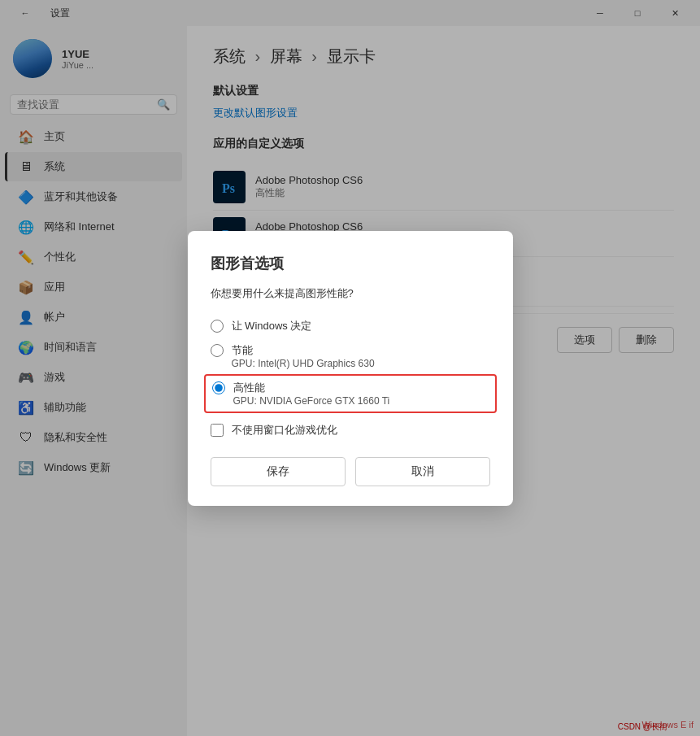 The width and height of the screenshot is (700, 736). What do you see at coordinates (350, 472) in the screenshot?
I see `modal-buttons: 保存 取消` at bounding box center [350, 472].